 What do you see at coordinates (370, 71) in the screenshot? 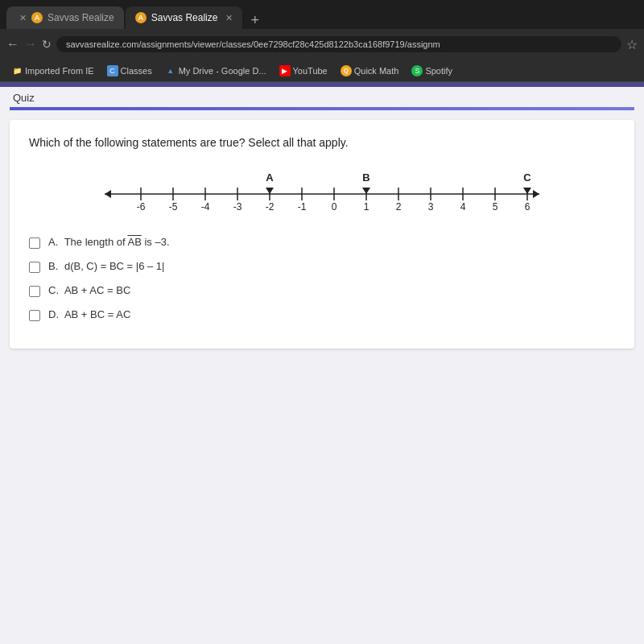
I see `bookmark-quick-math: Q Quick Math` at bounding box center [370, 71].